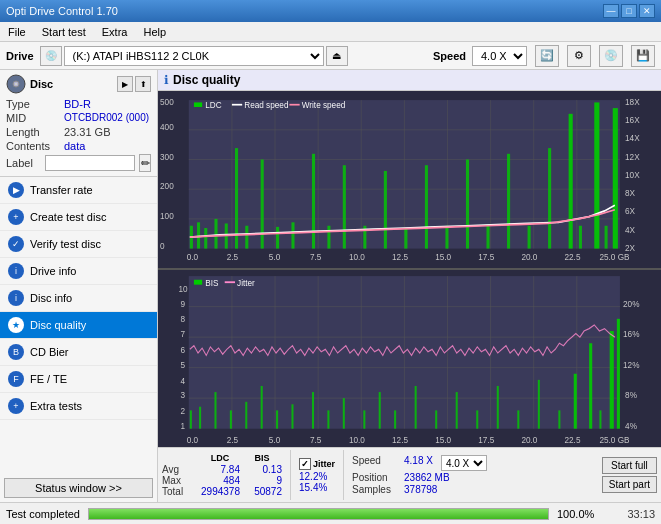  What do you see at coordinates (16, 352) in the screenshot?
I see `cd-bier-icon: B` at bounding box center [16, 352].